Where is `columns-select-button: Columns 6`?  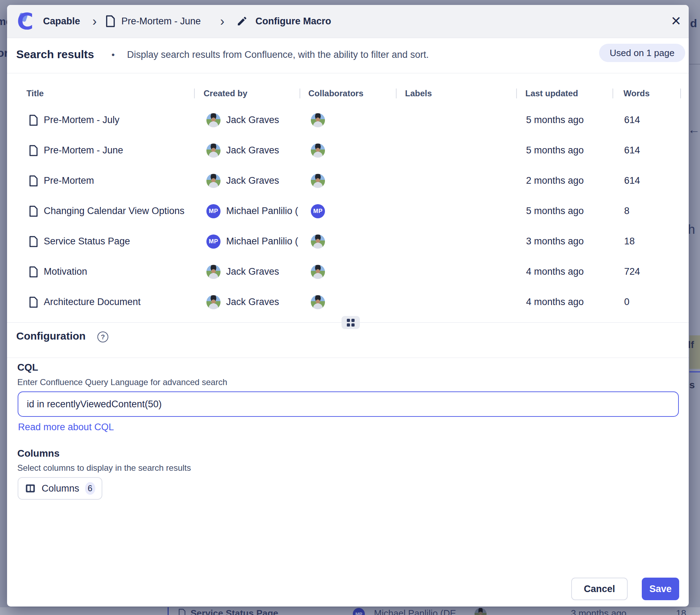
columns-select-button: Columns 6 is located at coordinates (60, 488).